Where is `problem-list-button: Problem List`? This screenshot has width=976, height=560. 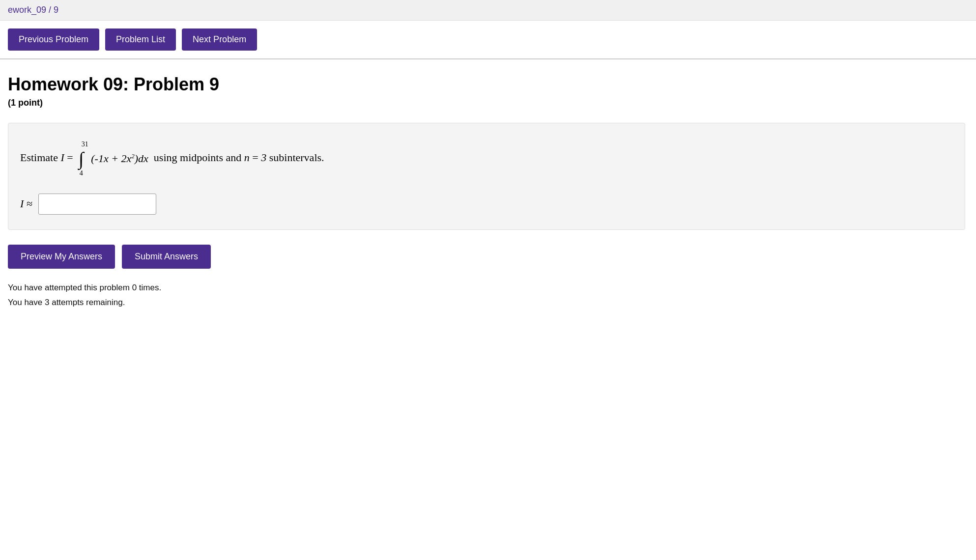
problem-list-button: Problem List is located at coordinates (141, 39).